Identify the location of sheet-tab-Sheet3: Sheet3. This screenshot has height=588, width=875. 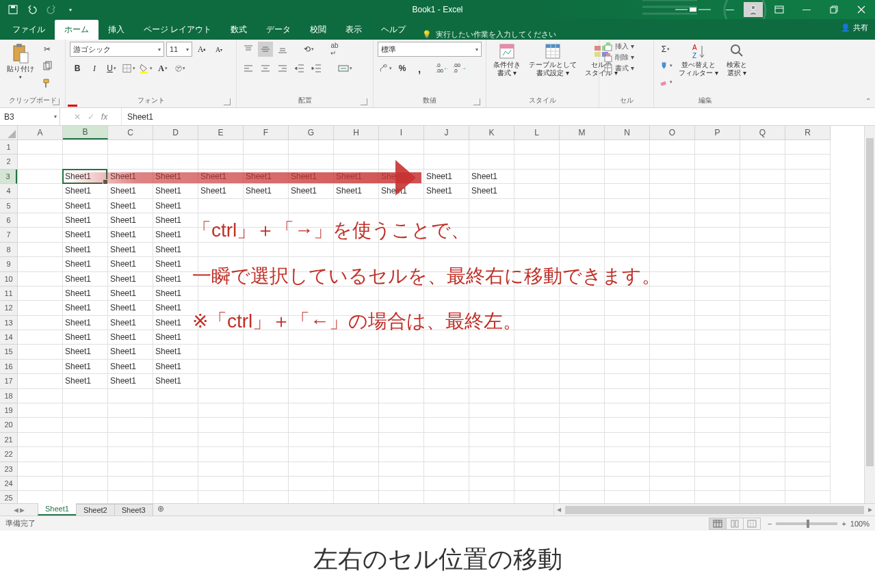
(134, 510).